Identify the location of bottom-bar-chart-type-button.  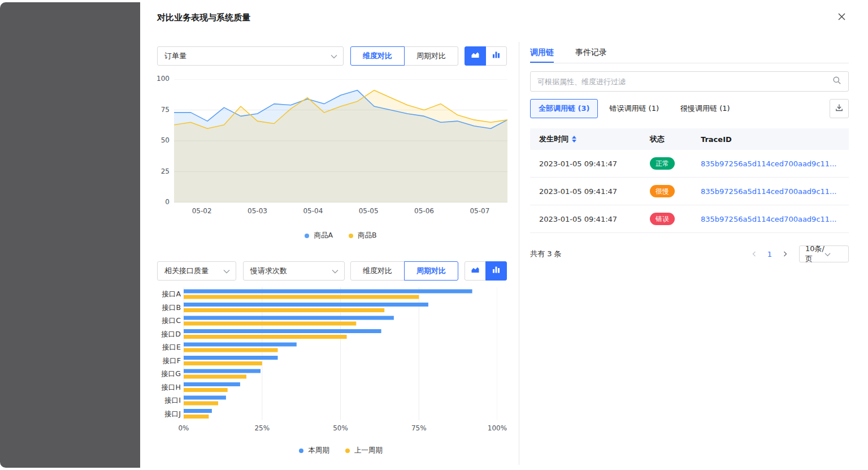
(496, 271).